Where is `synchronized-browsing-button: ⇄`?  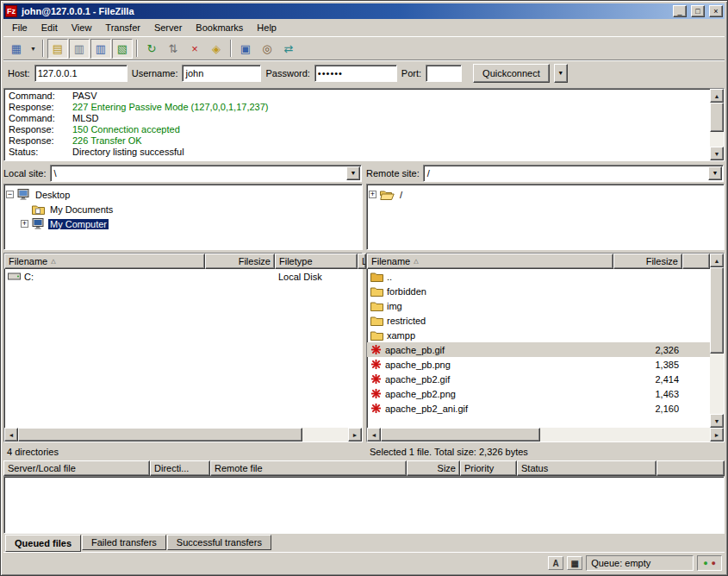
synchronized-browsing-button: ⇄ is located at coordinates (289, 48).